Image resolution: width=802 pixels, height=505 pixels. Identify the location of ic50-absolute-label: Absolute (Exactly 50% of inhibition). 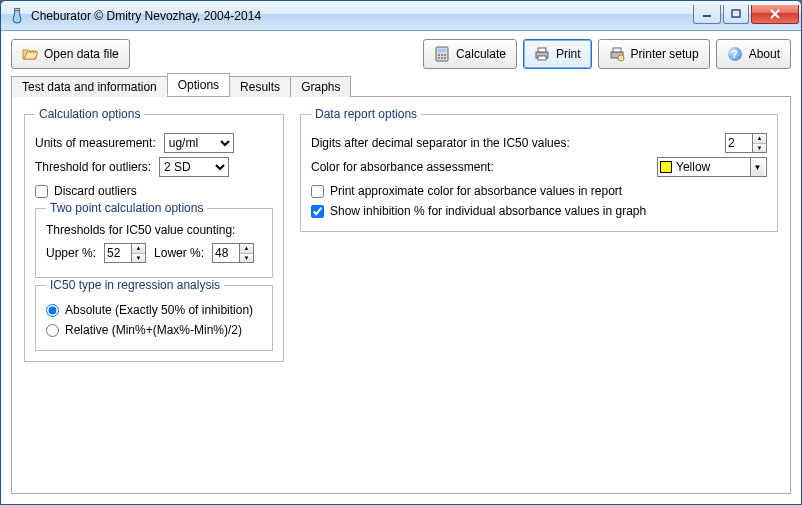
(159, 310).